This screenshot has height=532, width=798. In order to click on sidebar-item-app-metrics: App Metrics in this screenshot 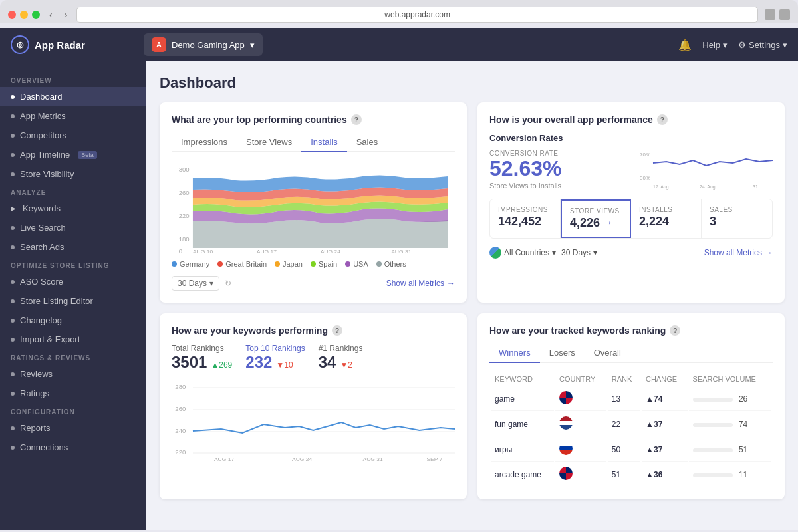, I will do `click(73, 116)`.